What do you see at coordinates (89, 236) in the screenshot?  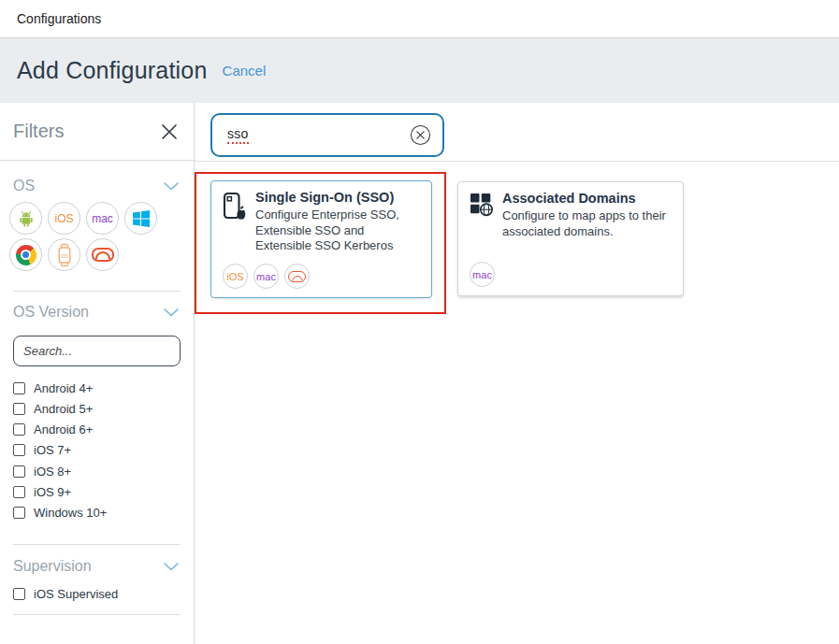 I see `os-filter-icons: iOS mac os` at bounding box center [89, 236].